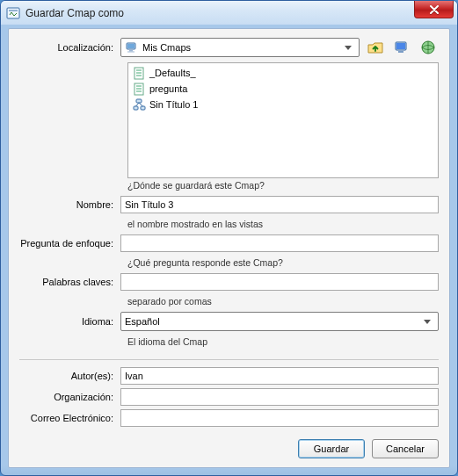 The height and width of the screenshot is (476, 458). Describe the element at coordinates (172, 73) in the screenshot. I see `list-item-label: _Defaults_` at that location.